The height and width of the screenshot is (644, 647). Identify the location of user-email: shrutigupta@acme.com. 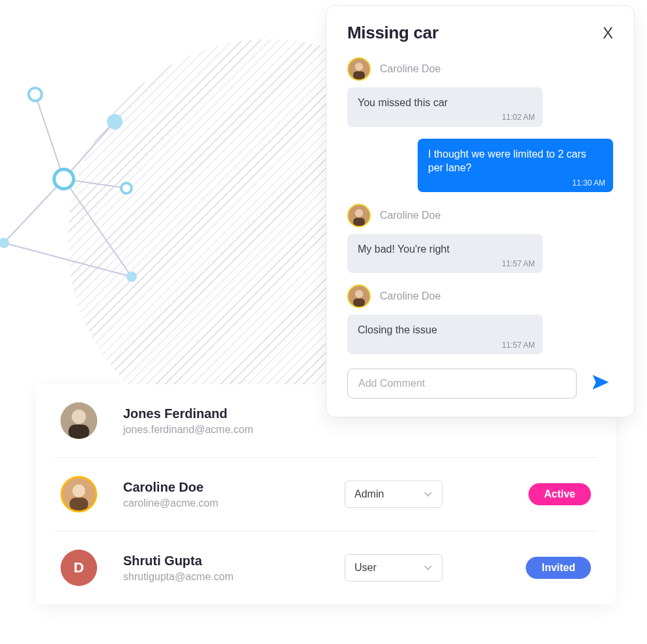
(221, 577).